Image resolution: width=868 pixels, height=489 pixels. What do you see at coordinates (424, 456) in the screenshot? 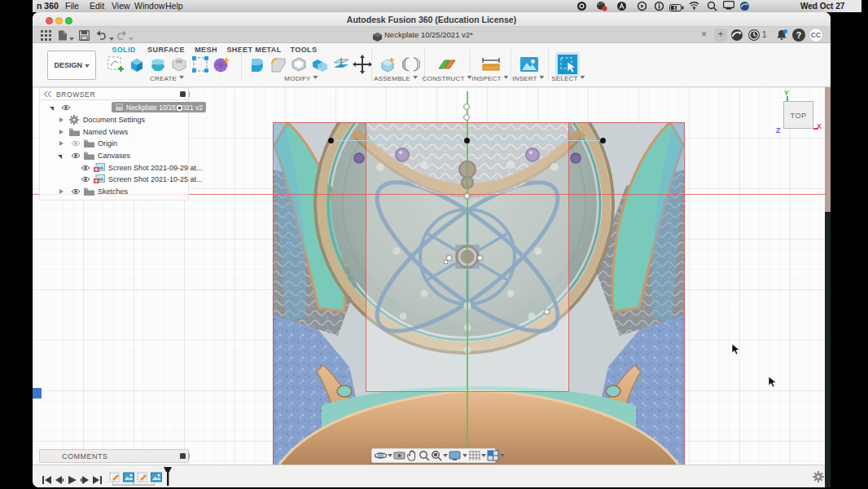
I see `zoom-icon` at bounding box center [424, 456].